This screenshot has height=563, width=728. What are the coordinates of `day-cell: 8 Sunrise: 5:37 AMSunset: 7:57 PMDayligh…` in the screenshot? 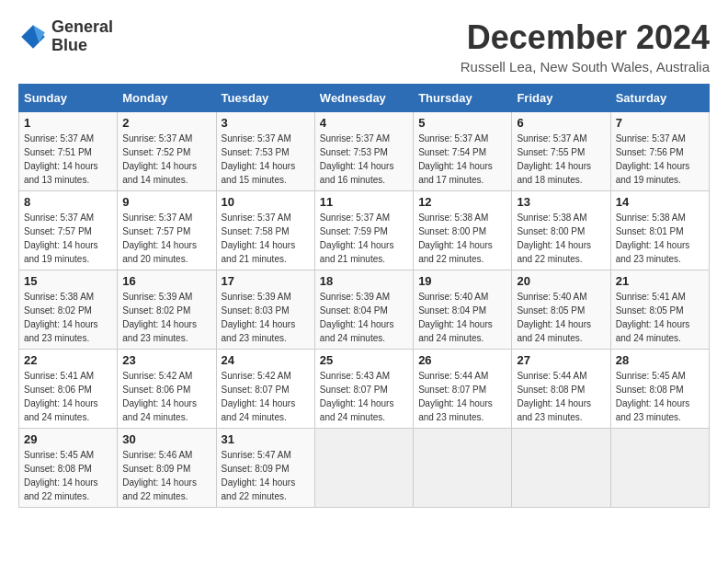 It's located at (68, 231).